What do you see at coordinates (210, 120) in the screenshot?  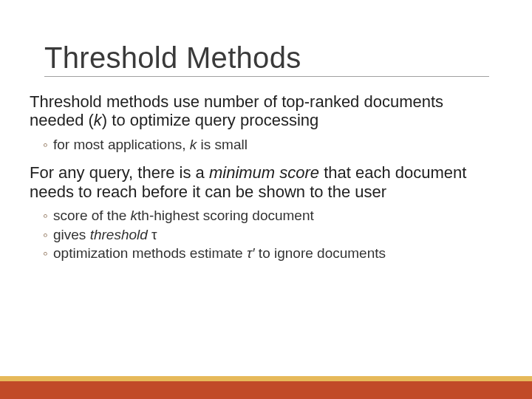 I see `para1-suffix: ) to optimize query processing` at bounding box center [210, 120].